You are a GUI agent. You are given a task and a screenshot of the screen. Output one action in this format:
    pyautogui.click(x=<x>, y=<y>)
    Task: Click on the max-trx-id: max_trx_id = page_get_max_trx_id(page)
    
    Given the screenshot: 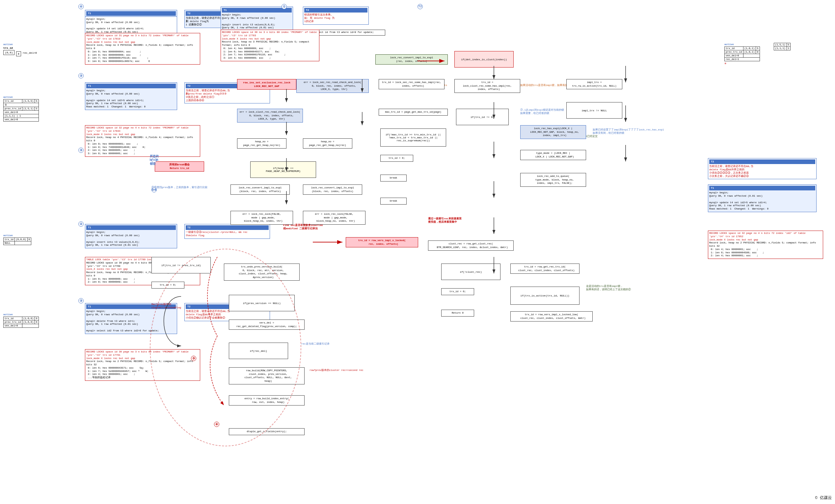 What is the action you would take?
    pyautogui.click(x=413, y=112)
    